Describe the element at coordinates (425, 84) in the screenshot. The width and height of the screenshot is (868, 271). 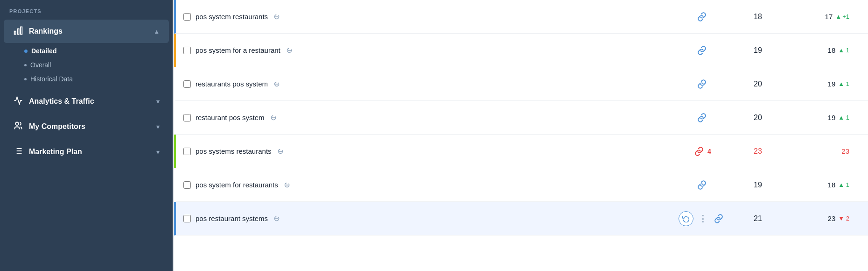
I see `keyword-cell: restaurants pos system` at that location.